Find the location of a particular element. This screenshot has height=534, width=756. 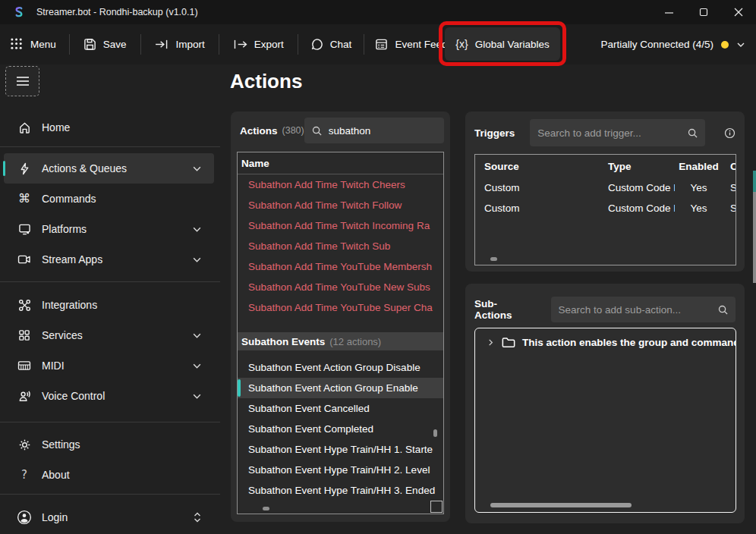

export-label: Export is located at coordinates (269, 44).